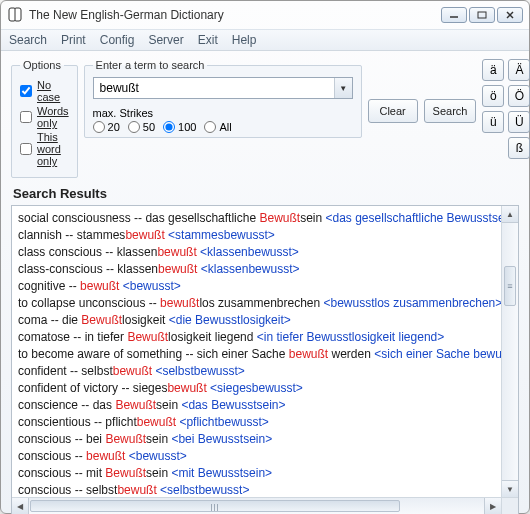  What do you see at coordinates (223, 88) in the screenshot?
I see `search-combo: ▼` at bounding box center [223, 88].